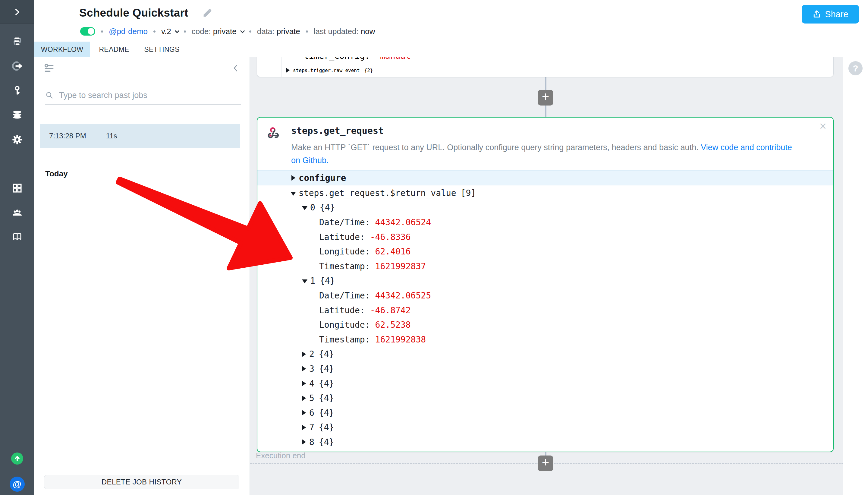 This screenshot has height=495, width=868. What do you see at coordinates (17, 237) in the screenshot?
I see `docs-book-icon` at bounding box center [17, 237].